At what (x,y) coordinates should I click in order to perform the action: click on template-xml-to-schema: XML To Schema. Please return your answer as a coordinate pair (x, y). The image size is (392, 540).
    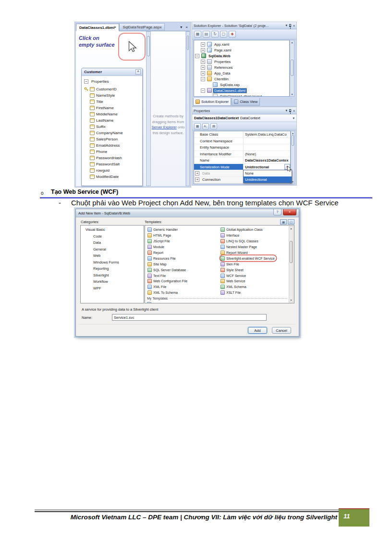
    Looking at the image, I should click on (163, 293).